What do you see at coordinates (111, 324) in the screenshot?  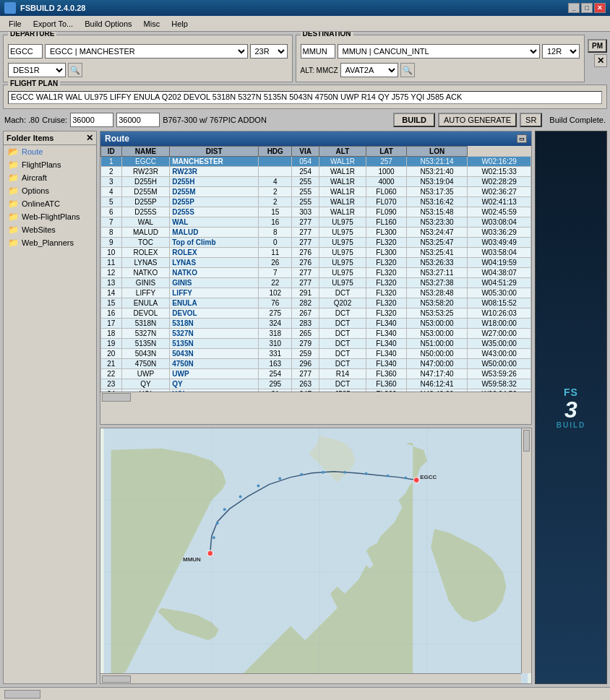 I see `table-cell: 17` at bounding box center [111, 324].